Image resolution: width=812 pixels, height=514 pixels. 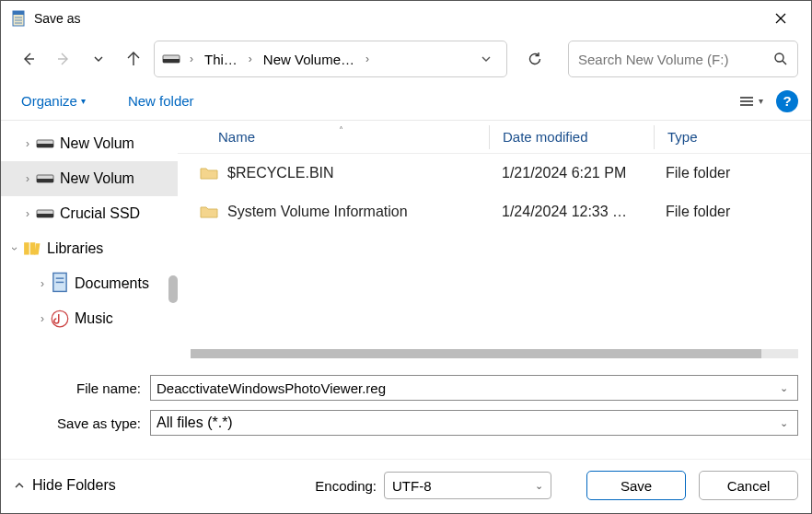 I want to click on column-header-name: Name ˄, so click(x=333, y=136).